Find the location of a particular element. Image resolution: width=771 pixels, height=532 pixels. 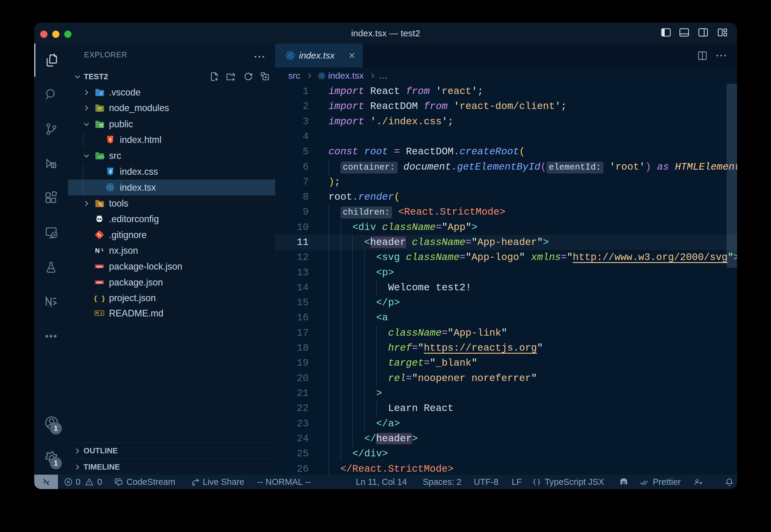

svg-text: N is located at coordinates (97, 251).